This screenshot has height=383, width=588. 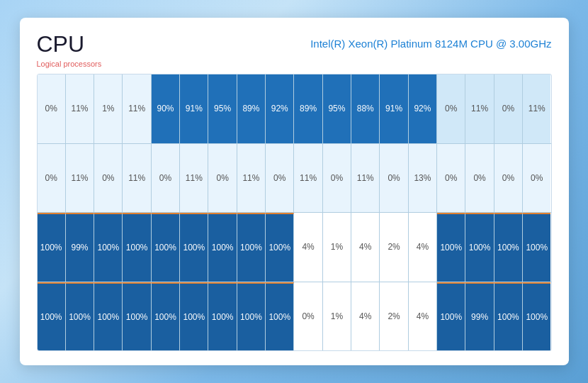 What do you see at coordinates (337, 247) in the screenshot?
I see `cell-2-10: 1%` at bounding box center [337, 247].